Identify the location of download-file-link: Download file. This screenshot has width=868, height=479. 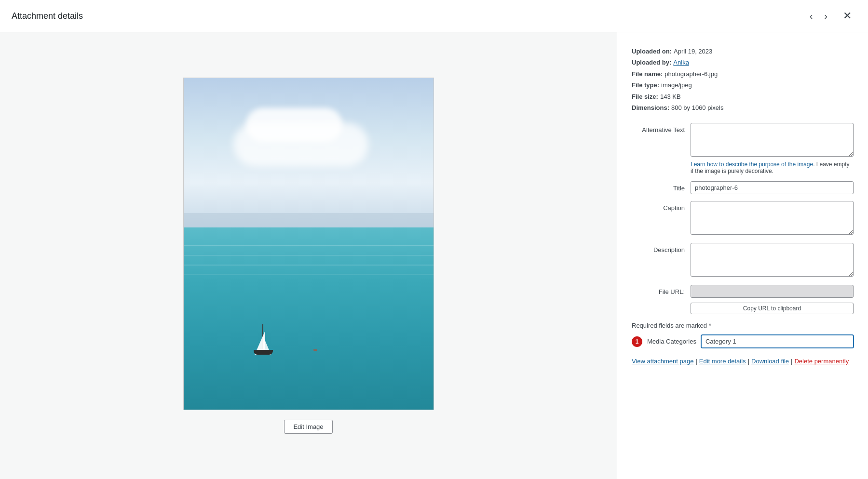
(770, 361).